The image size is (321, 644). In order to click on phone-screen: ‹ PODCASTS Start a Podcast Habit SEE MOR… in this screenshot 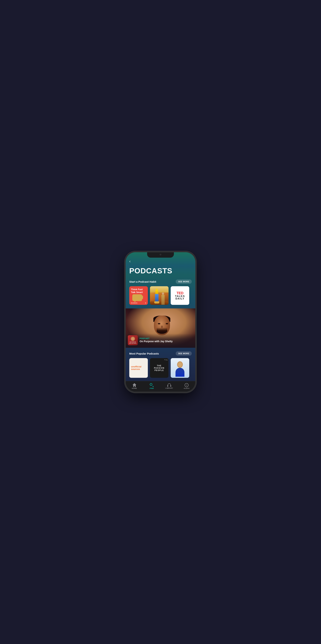, I will do `click(160, 322)`.